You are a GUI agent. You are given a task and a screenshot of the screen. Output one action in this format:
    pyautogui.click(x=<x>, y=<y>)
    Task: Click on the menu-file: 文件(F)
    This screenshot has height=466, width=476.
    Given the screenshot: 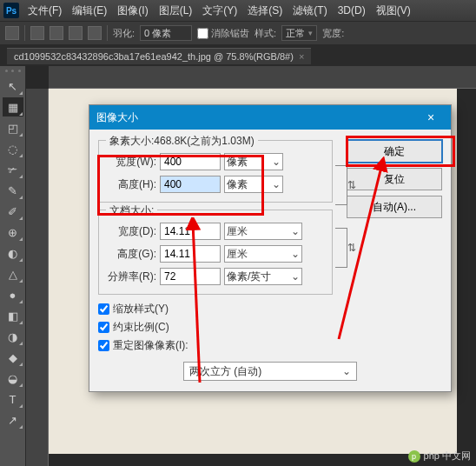 What is the action you would take?
    pyautogui.click(x=45, y=10)
    